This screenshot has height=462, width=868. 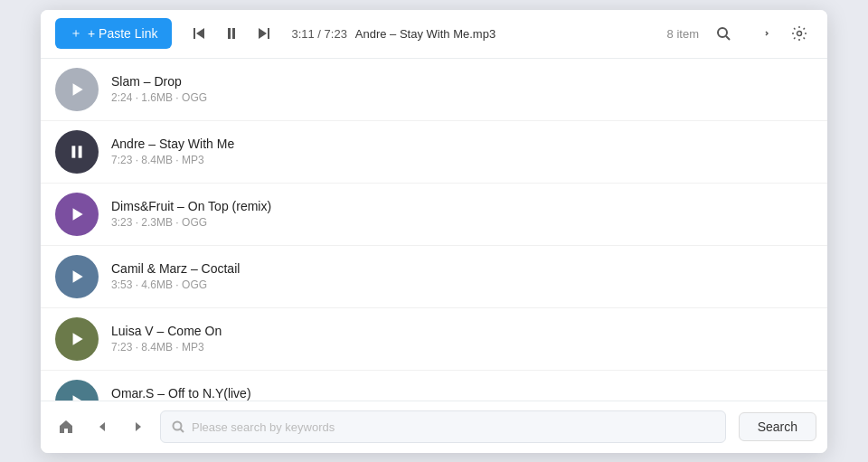 What do you see at coordinates (462, 331) in the screenshot?
I see `track-title: Luisa V – Come On` at bounding box center [462, 331].